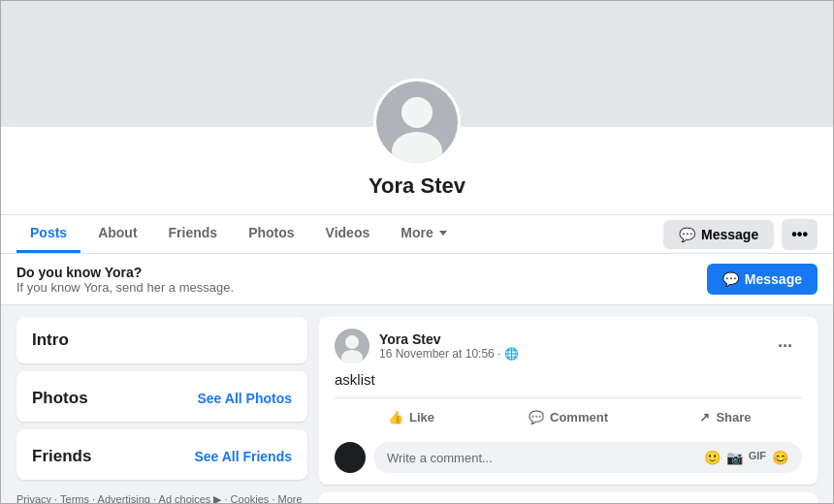 The height and width of the screenshot is (504, 834). I want to click on know-bar-heading: Do you know Yora?, so click(125, 272).